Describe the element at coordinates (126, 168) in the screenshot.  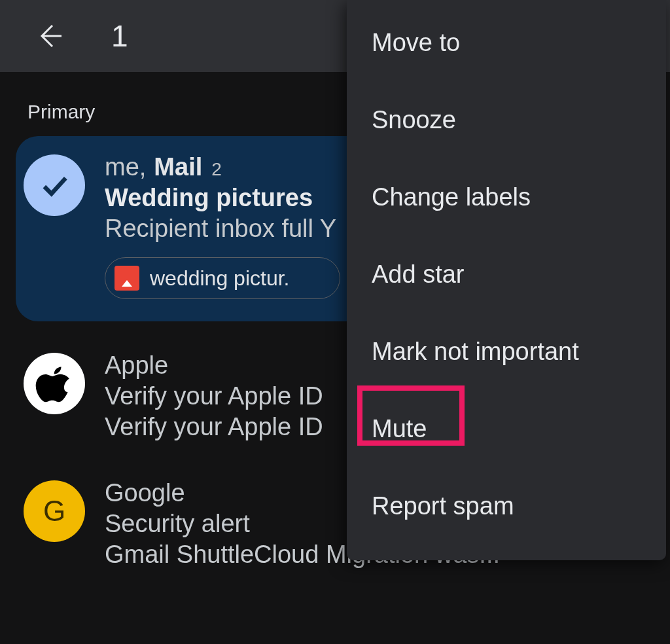
I see `sender-prefix: me,` at that location.